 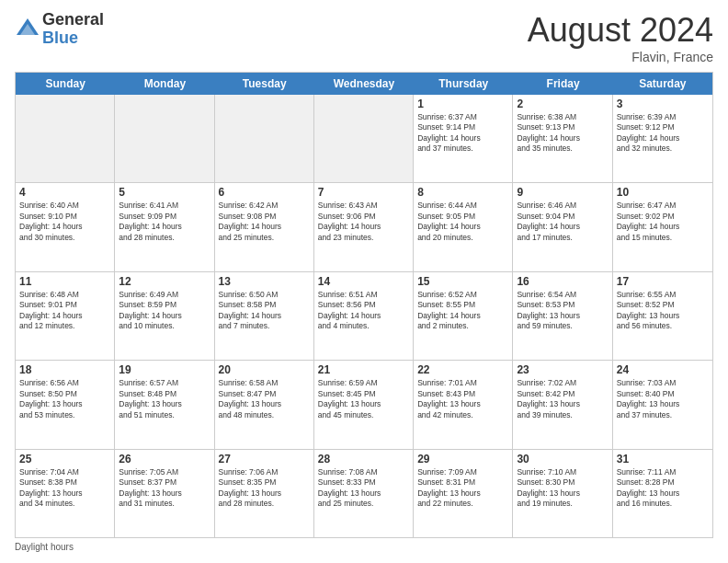 What do you see at coordinates (59, 29) in the screenshot?
I see `logo: General Blue` at bounding box center [59, 29].